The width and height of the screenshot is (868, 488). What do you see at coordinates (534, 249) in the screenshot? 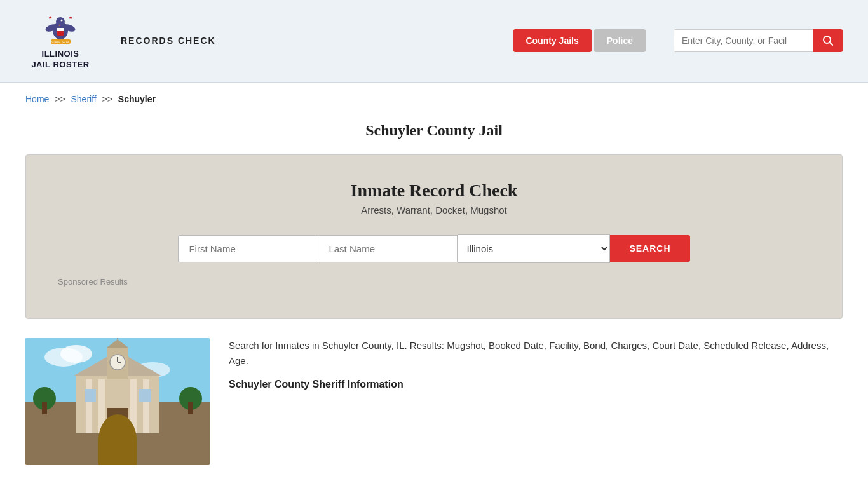
I see `state-select: AlabamaAlaskaArizonaArkansasCaliforniaCo…` at bounding box center [534, 249].